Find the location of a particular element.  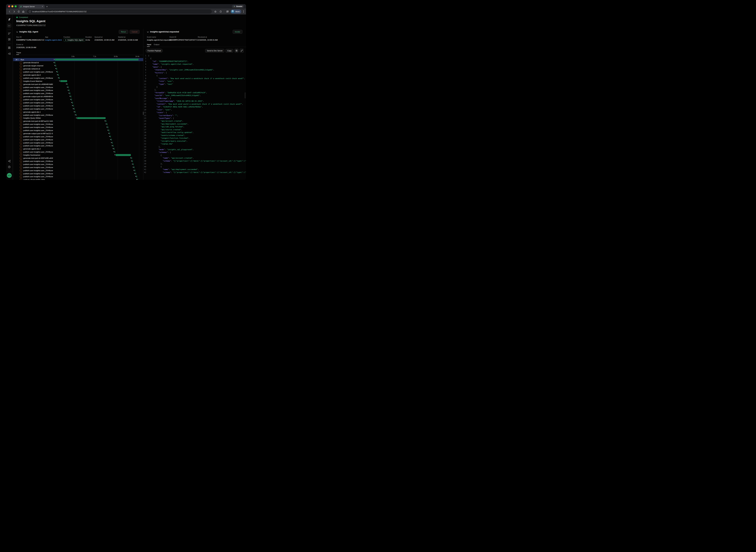

cancel-button: Cancel is located at coordinates (135, 32).